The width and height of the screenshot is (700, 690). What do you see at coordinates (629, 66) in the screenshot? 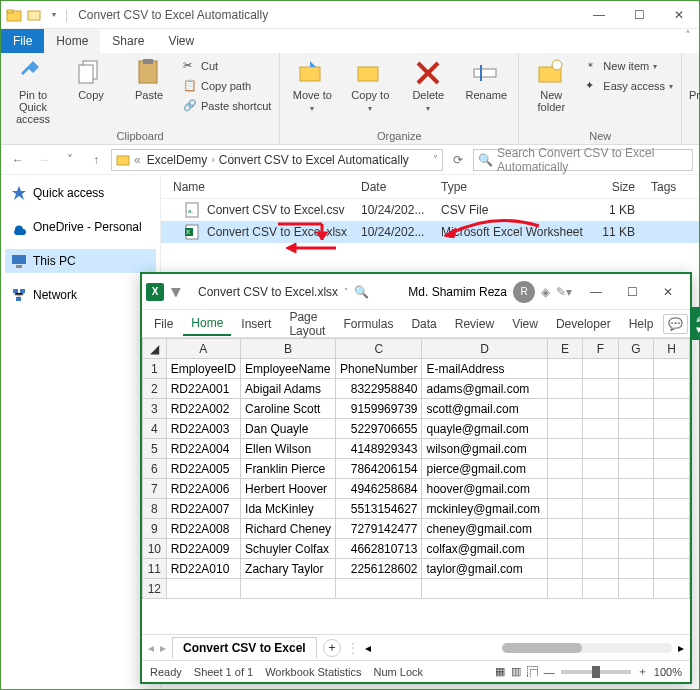
I see `new-item-button: ＊New item▾` at bounding box center [629, 66].